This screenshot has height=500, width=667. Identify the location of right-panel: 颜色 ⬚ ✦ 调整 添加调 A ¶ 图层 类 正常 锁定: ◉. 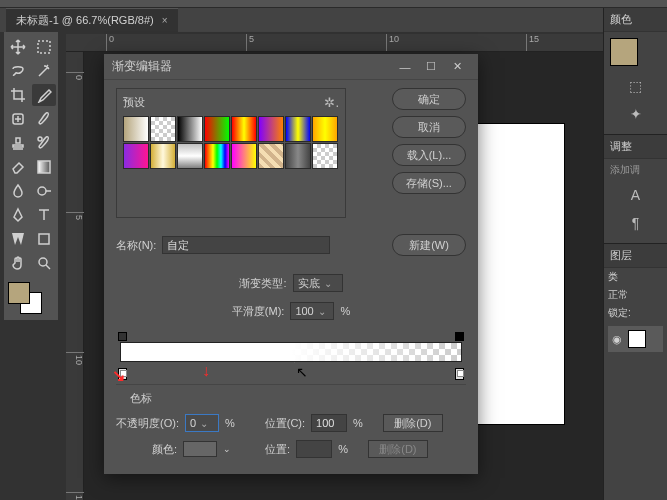
(635, 254).